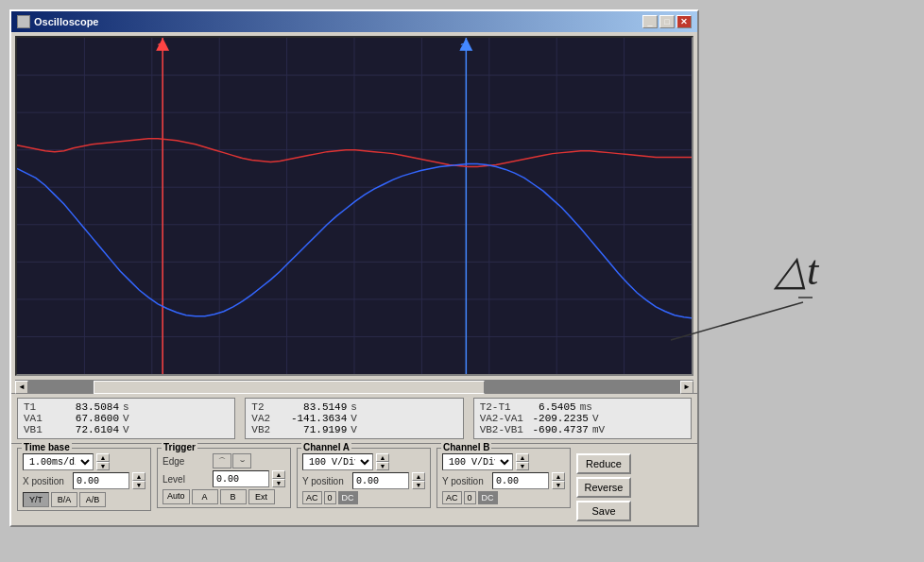 This screenshot has width=924, height=562. Describe the element at coordinates (127, 430) in the screenshot. I see `vb1-row: VB1 72.6104 V` at that location.